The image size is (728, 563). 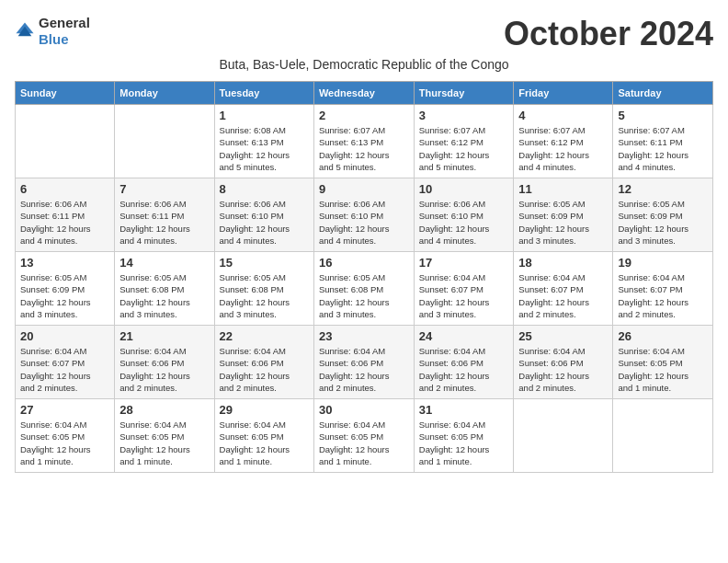 What do you see at coordinates (663, 263) in the screenshot?
I see `day-number: 19` at bounding box center [663, 263].